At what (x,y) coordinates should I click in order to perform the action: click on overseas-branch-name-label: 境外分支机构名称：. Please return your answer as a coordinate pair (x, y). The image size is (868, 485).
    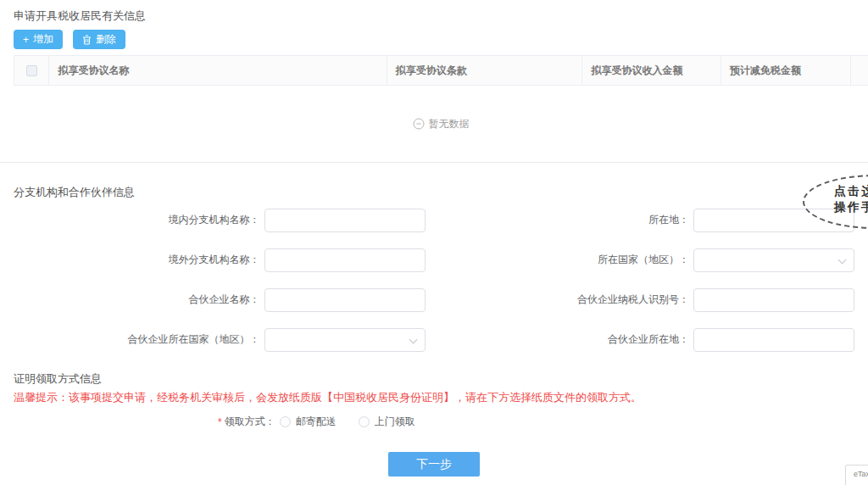
    Looking at the image, I should click on (214, 259).